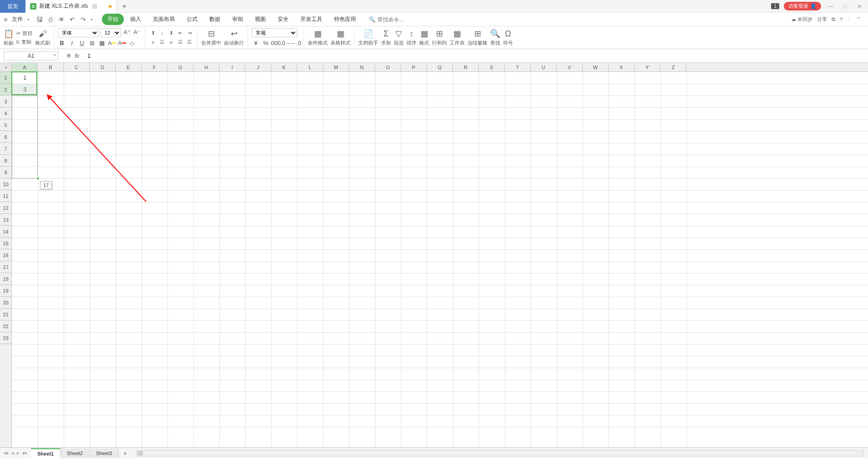 This screenshot has height=461, width=868. Describe the element at coordinates (192, 19) in the screenshot. I see `tab-formula: 公式` at that location.